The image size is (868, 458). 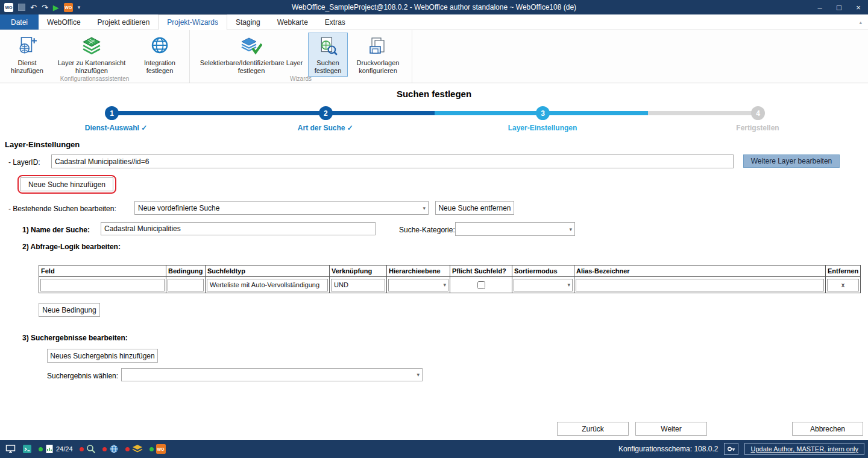 What do you see at coordinates (69, 310) in the screenshot?
I see `new-condition-button: Neue Bedingung` at bounding box center [69, 310].